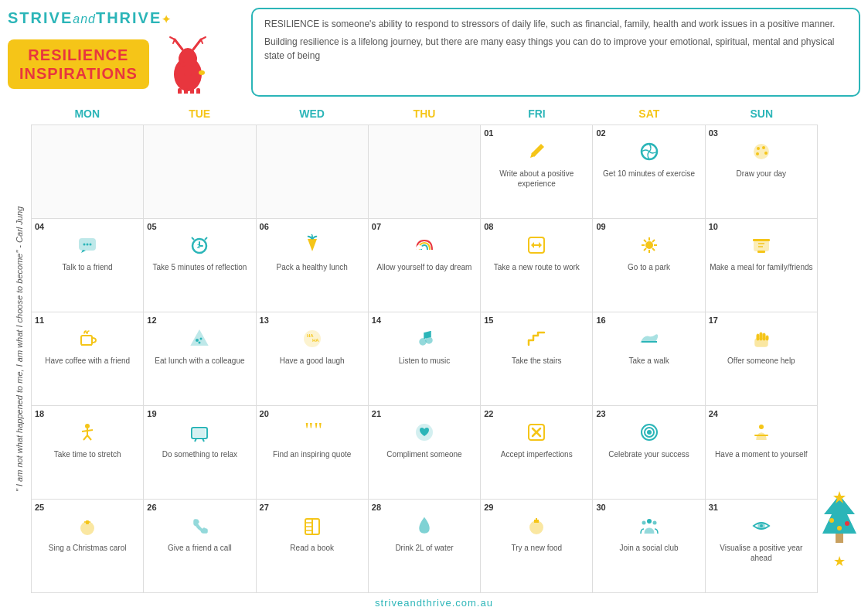 This screenshot has width=868, height=614. What do you see at coordinates (87, 114) in the screenshot?
I see `header-mon: MON` at bounding box center [87, 114].